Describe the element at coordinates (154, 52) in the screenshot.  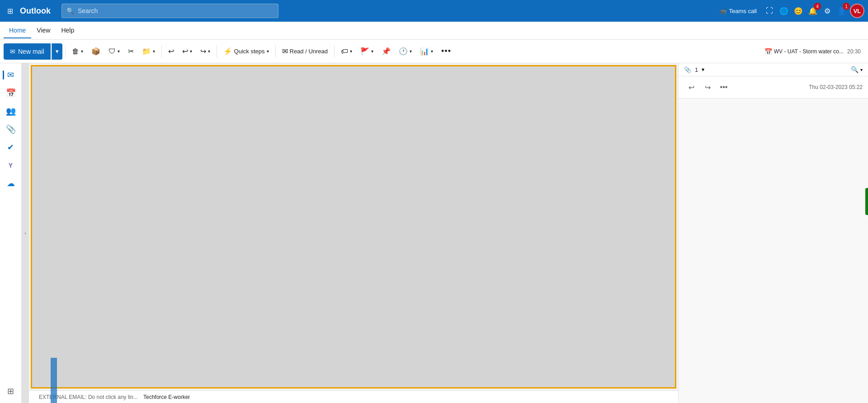
I see `move-chevron-icon: ▾` at that location.